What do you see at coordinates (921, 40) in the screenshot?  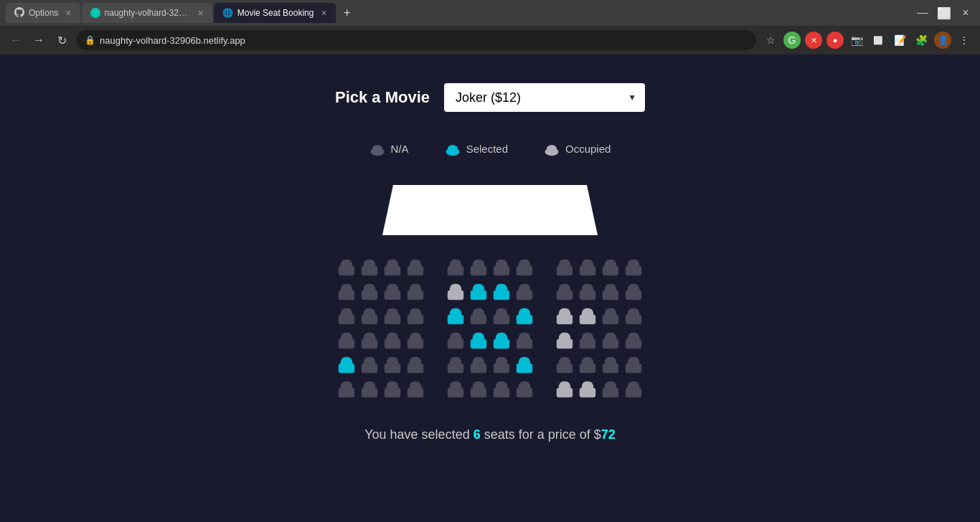 I see `extensions-icon: 🧩` at bounding box center [921, 40].